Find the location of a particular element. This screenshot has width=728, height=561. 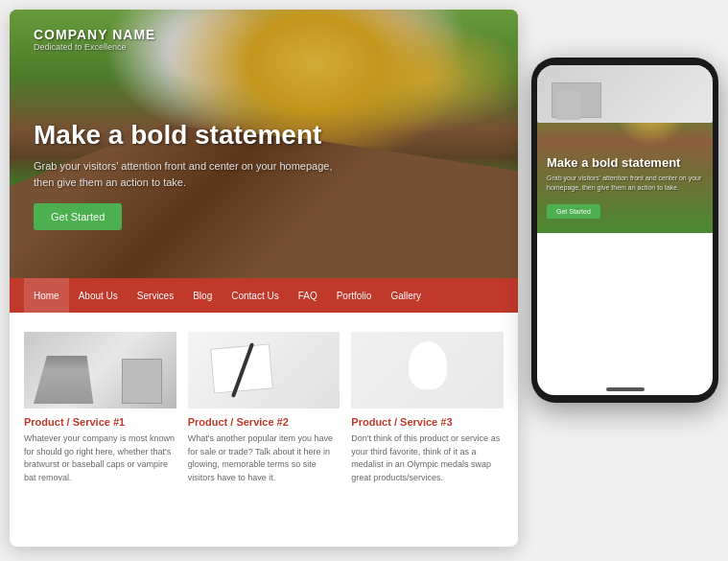

mobile-home-indicator is located at coordinates (625, 389).